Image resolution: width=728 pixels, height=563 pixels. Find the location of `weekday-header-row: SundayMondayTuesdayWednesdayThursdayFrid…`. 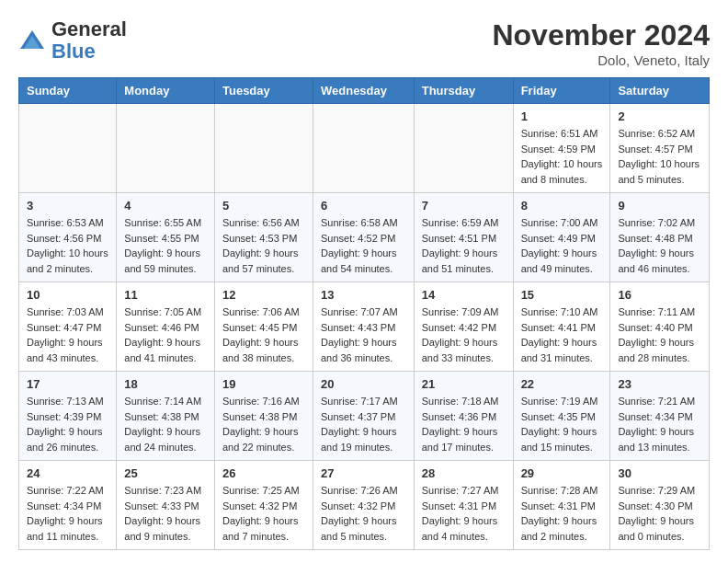

weekday-header-row: SundayMondayTuesdayWednesdayThursdayFrid… is located at coordinates (364, 91).